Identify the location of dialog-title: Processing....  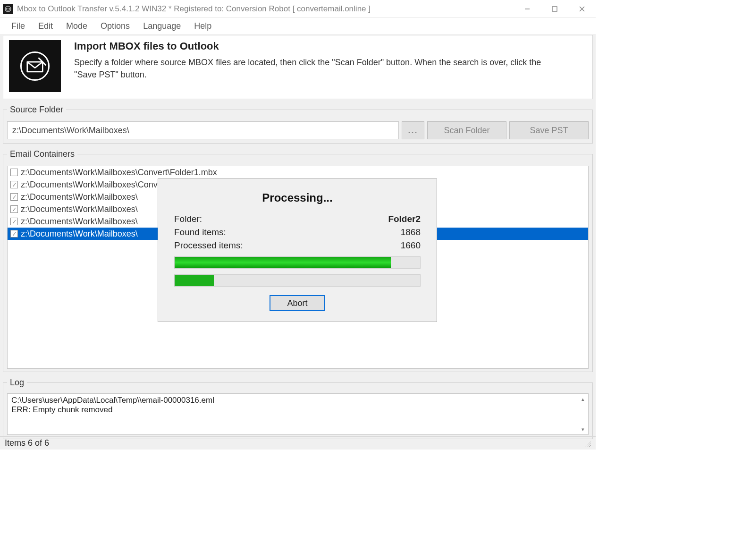
(297, 198).